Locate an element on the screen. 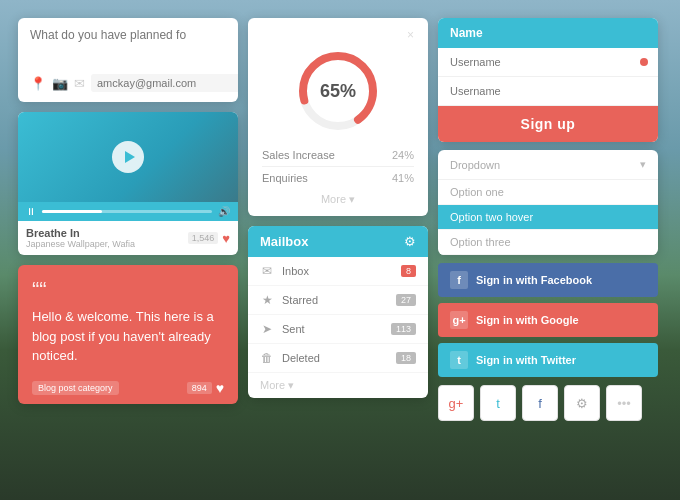 Image resolution: width=680 pixels, height=500 pixels. pause-button: ⏸ is located at coordinates (31, 212).